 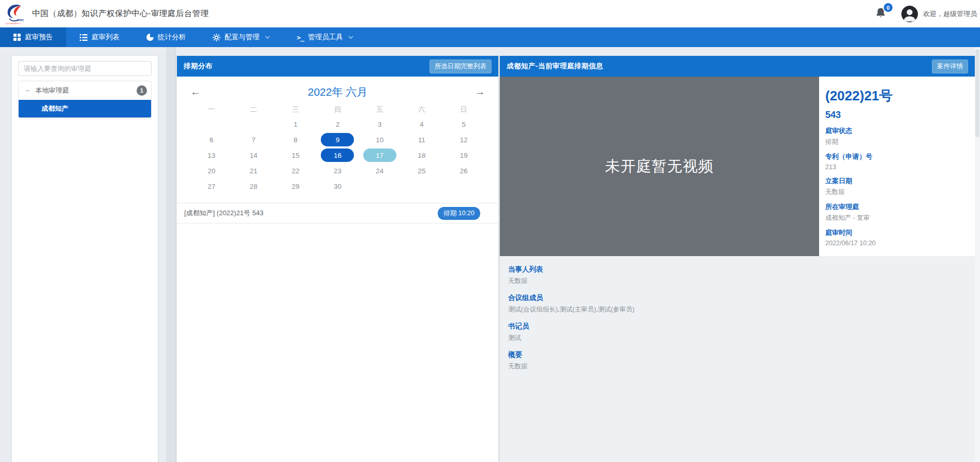 I want to click on weekday-label: 四, so click(x=338, y=110).